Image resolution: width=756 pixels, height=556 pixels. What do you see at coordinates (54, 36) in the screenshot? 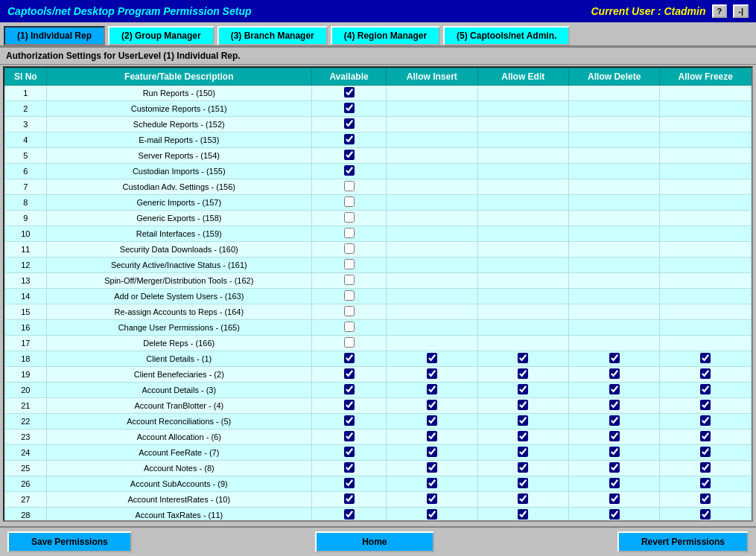
I see `tab-individual-rep: (1) Individual Rep` at bounding box center [54, 36].